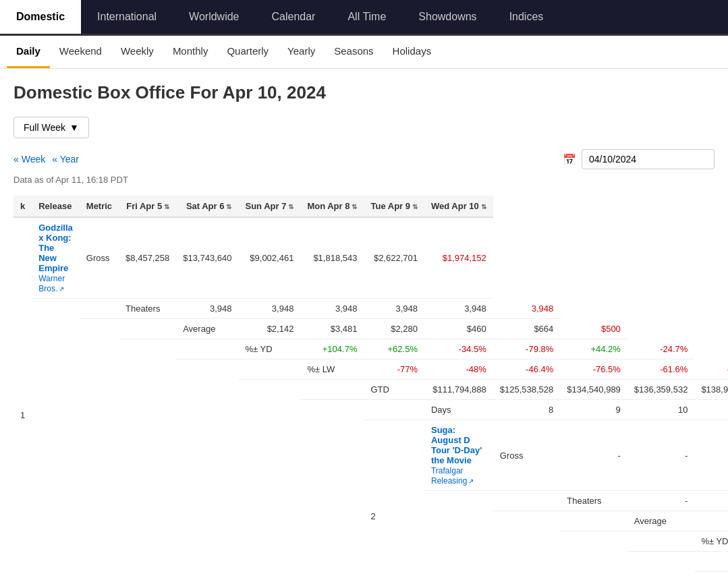  I want to click on distributor-link: Warner Bros.↗, so click(51, 283).